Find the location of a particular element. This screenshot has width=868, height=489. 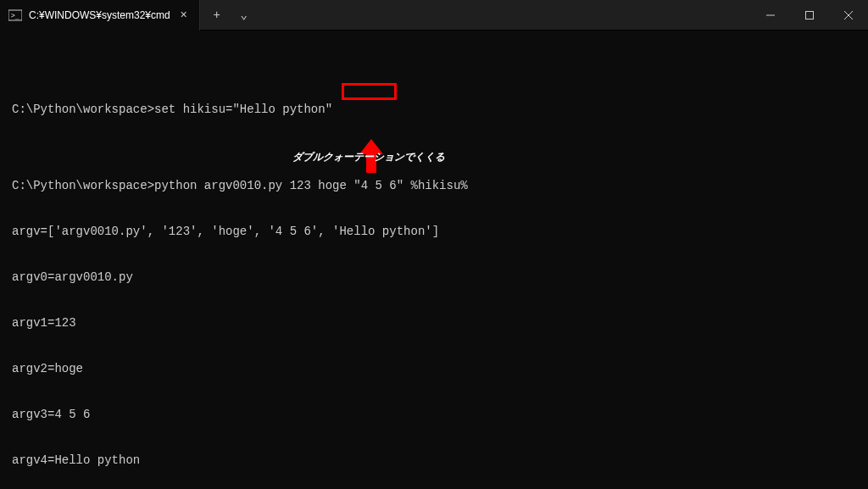

tab-dropdown-button: ⌄ is located at coordinates (244, 15).